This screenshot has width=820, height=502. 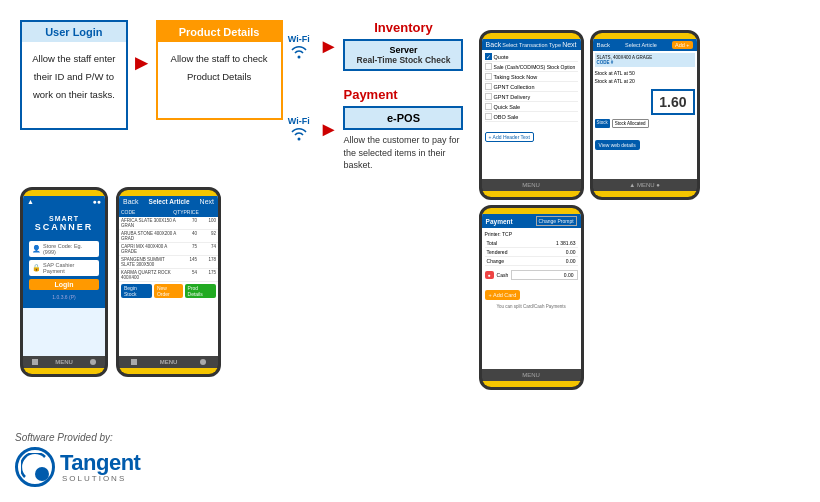 I want to click on ss-pass-field-text: SAP Cashier Payment, so click(x=70, y=268).